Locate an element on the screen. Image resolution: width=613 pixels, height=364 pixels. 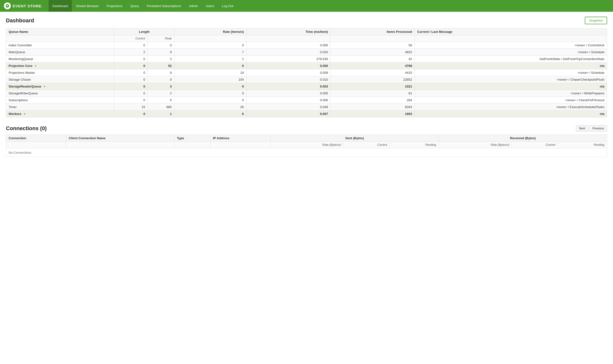
queue-row-time: 0.009 is located at coordinates (288, 73).